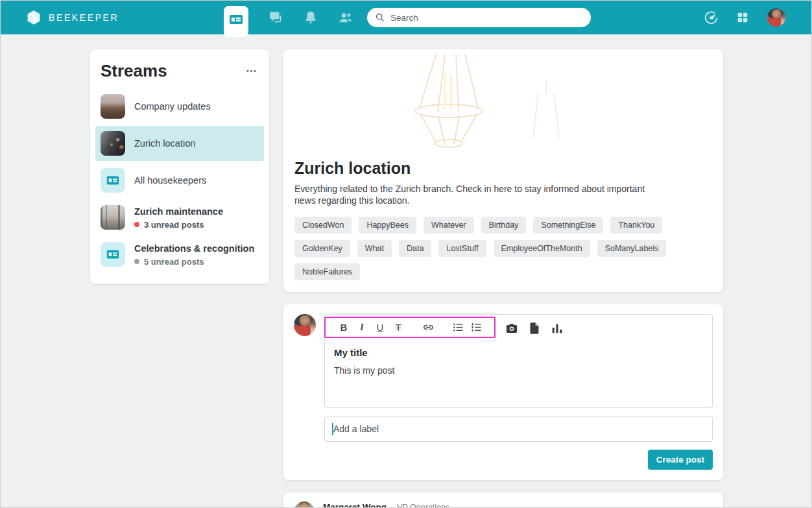 The width and height of the screenshot is (812, 508). Describe the element at coordinates (534, 328) in the screenshot. I see `document-icon` at that location.